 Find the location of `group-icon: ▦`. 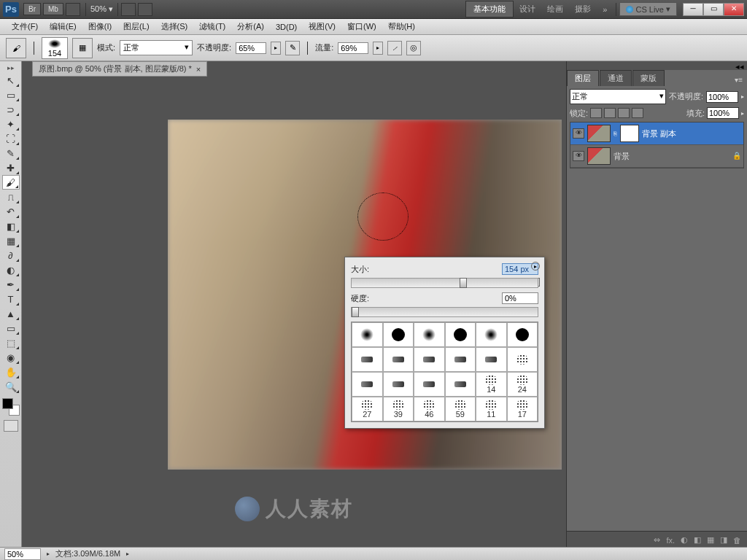

group-icon: ▦ is located at coordinates (711, 540).